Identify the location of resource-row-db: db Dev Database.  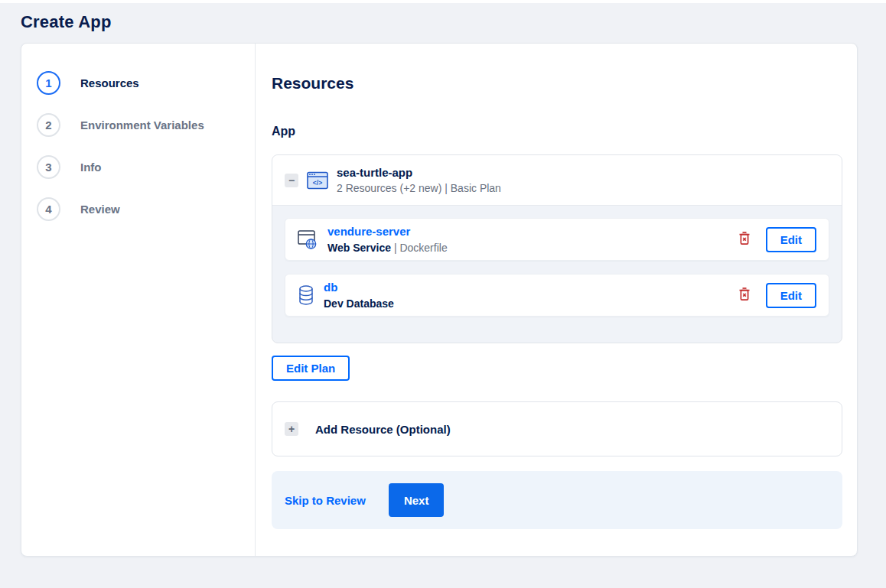
(557, 295).